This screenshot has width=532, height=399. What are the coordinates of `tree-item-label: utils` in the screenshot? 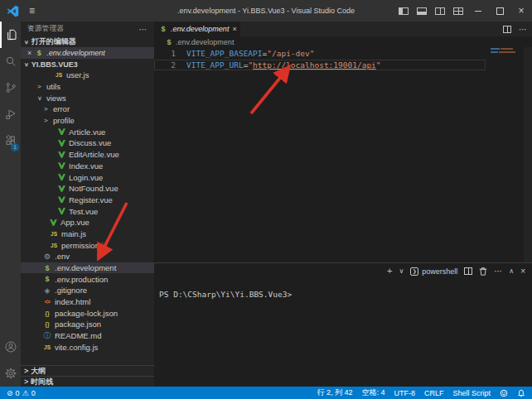 It's located at (53, 86).